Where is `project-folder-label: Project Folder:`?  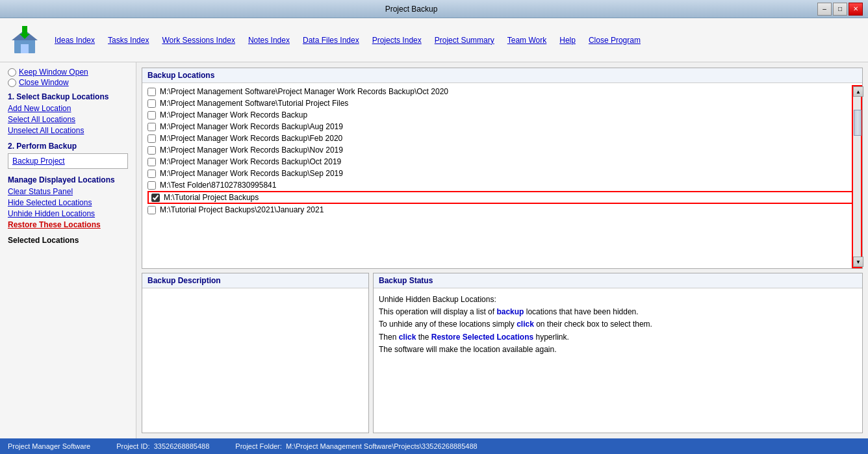 project-folder-label: Project Folder: is located at coordinates (259, 446).